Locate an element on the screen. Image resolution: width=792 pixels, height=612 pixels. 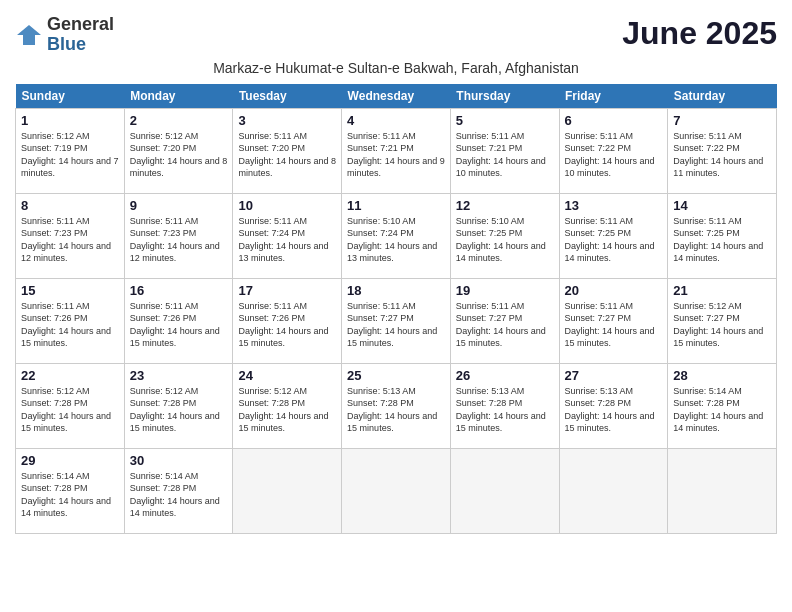
table-row: 28Sunrise: 5:14 AMSunset: 7:28 PMDayligh… is located at coordinates (722, 406).